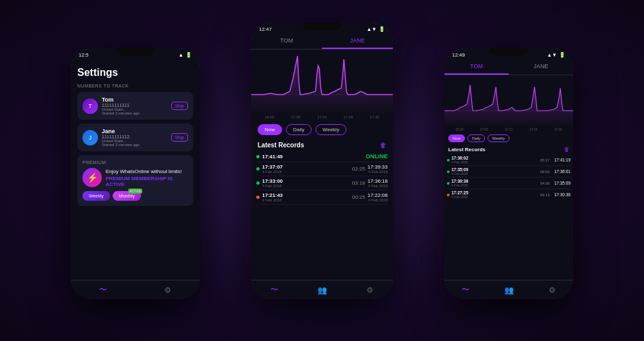 The height and width of the screenshot is (341, 644). What do you see at coordinates (269, 117) in the screenshot?
I see `time-label-0: 16:06` at bounding box center [269, 117].